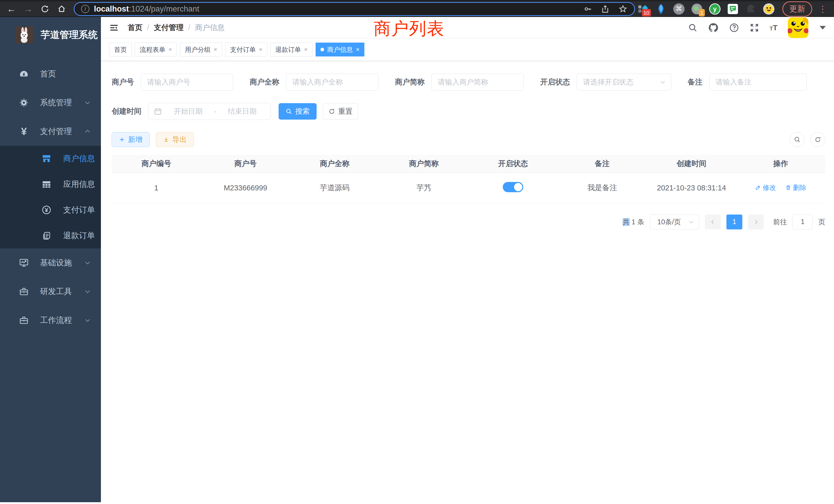 The width and height of the screenshot is (834, 504). Describe the element at coordinates (643, 9) in the screenshot. I see `extension-tiles-icon: 10` at that location.